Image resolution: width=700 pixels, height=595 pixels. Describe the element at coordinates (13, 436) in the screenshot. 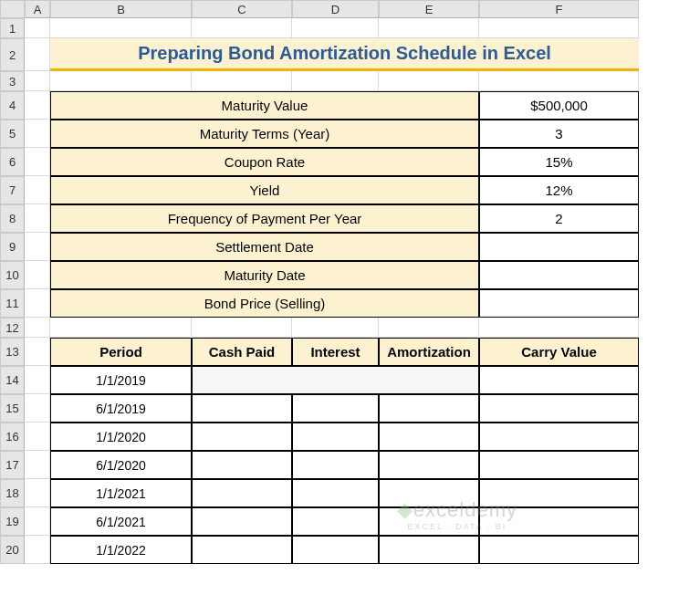

I see `row-header-16: 16` at that location.